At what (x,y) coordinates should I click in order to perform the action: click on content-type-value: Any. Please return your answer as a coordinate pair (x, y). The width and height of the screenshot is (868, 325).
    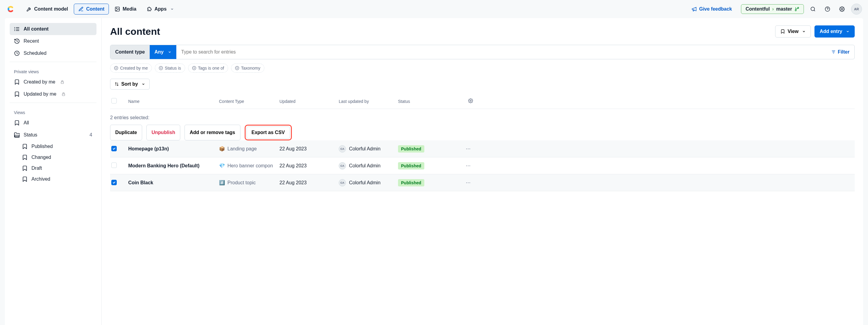
    Looking at the image, I should click on (163, 52).